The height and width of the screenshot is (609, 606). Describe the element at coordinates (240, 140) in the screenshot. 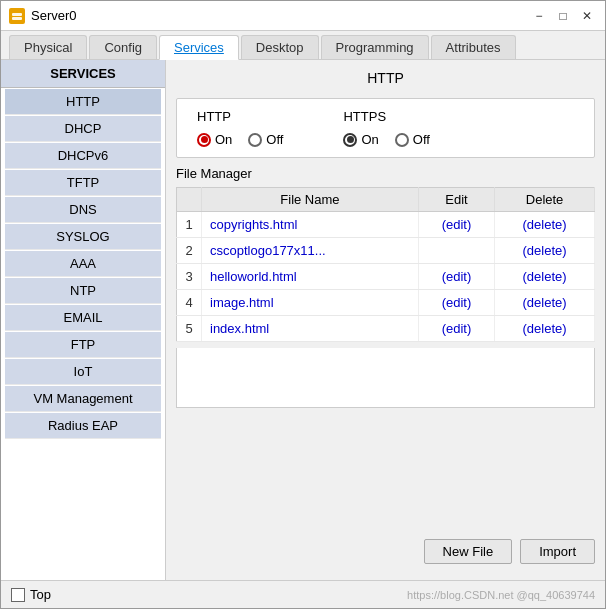

I see `http-radio-group: On Off` at that location.